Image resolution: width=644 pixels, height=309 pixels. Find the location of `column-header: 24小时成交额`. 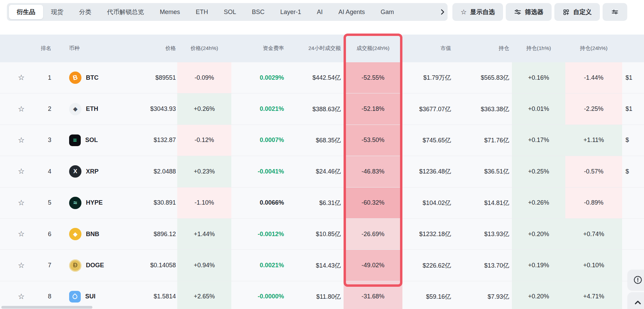

column-header: 24小时成交额 is located at coordinates (314, 49).